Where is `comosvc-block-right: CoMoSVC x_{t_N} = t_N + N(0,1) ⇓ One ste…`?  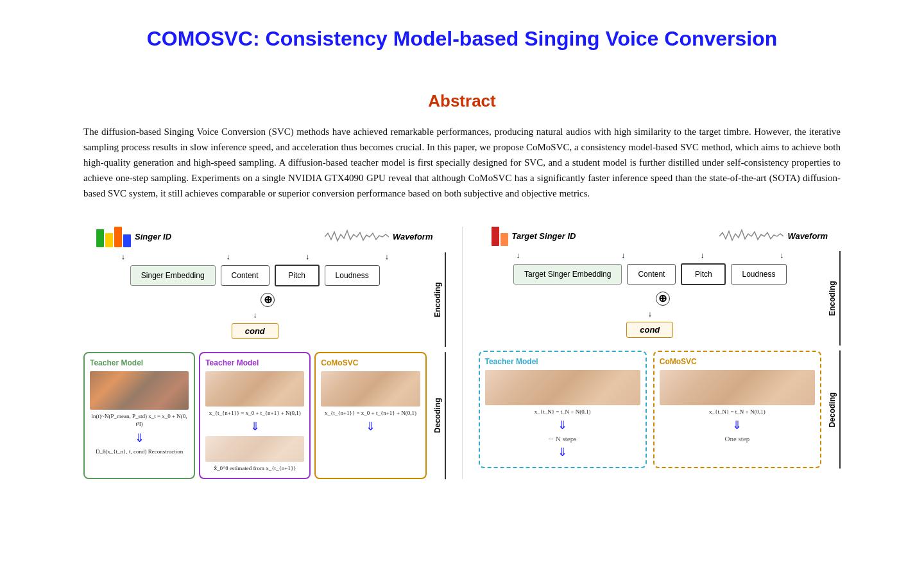 comosvc-block-right: CoMoSVC x_{t_N} = t_N + N(0,1) ⇓ One ste… is located at coordinates (737, 410).